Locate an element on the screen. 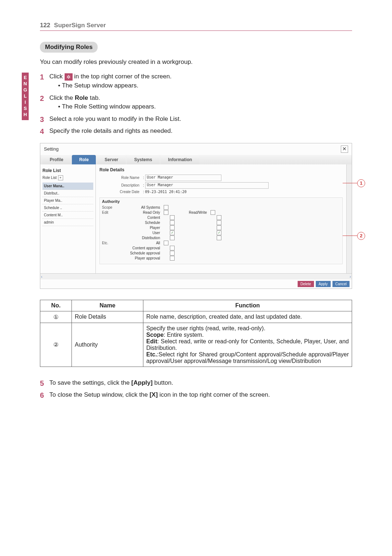 The image size is (392, 556). step-1-text-b: in the top right corner of the screen. is located at coordinates (123, 76).